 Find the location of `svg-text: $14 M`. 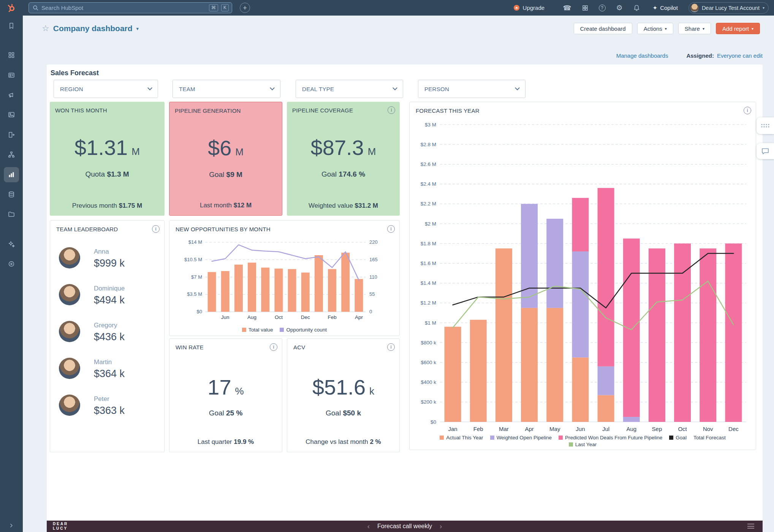

svg-text: $14 M is located at coordinates (195, 242).